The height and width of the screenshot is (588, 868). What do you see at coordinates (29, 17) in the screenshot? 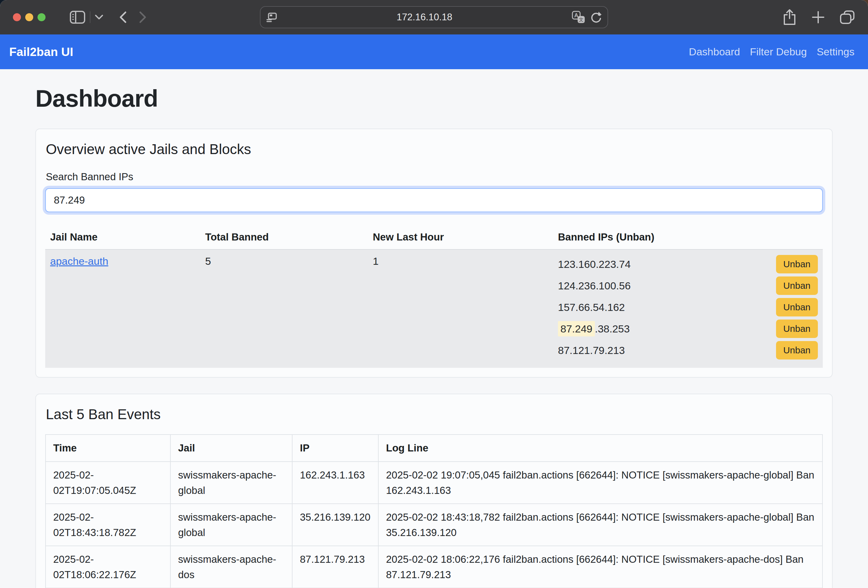
I see `window-controls` at bounding box center [29, 17].